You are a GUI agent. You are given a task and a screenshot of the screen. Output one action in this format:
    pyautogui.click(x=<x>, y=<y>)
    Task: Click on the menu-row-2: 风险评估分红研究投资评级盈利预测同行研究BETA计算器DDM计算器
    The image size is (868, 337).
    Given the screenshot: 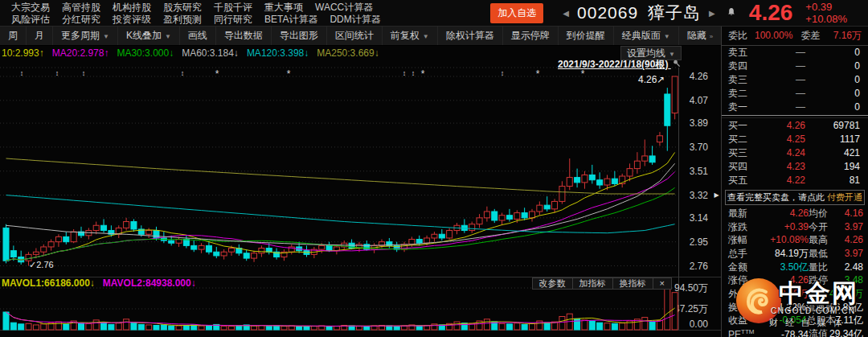 What is the action you would take?
    pyautogui.click(x=203, y=19)
    